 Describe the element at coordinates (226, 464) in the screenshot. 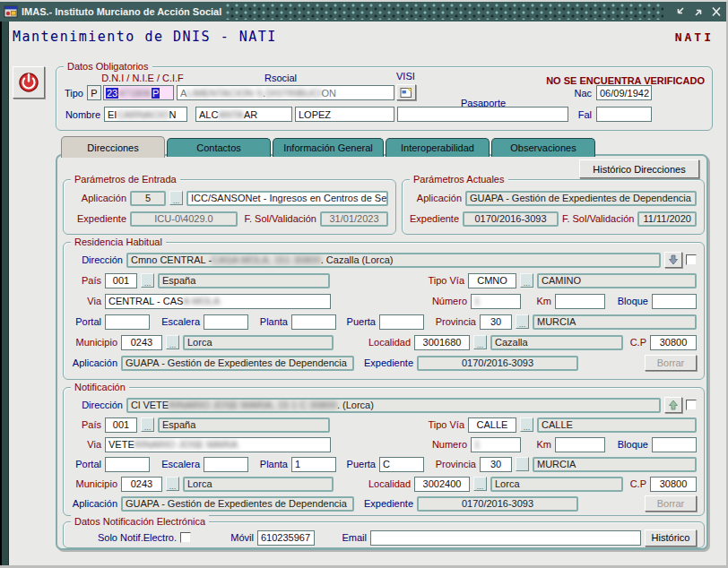

I see `not-escalera-field` at that location.